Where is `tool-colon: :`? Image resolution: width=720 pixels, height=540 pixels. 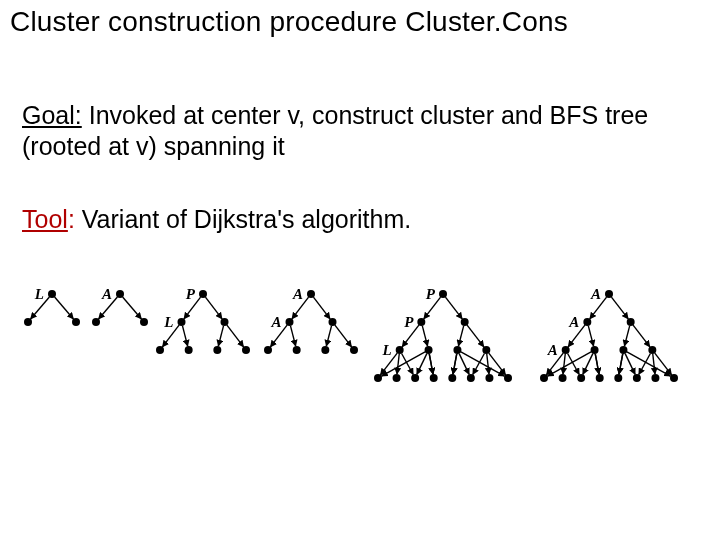
tool-colon: : is located at coordinates (72, 219).